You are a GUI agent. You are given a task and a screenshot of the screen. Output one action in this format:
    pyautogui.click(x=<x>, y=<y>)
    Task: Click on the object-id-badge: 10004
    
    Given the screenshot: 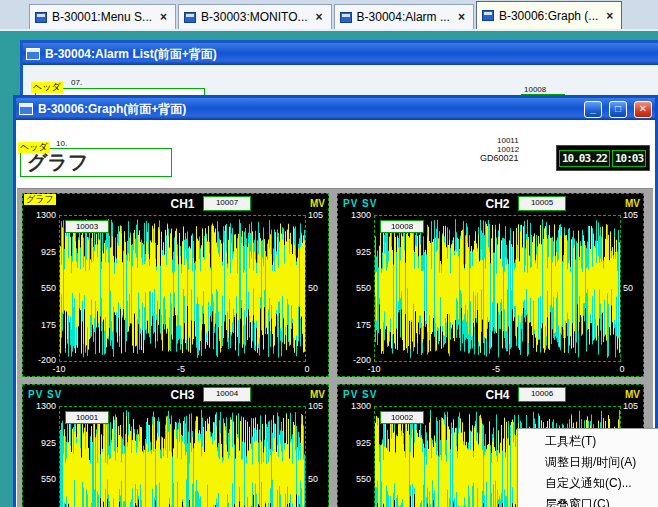 What is the action you would take?
    pyautogui.click(x=227, y=394)
    